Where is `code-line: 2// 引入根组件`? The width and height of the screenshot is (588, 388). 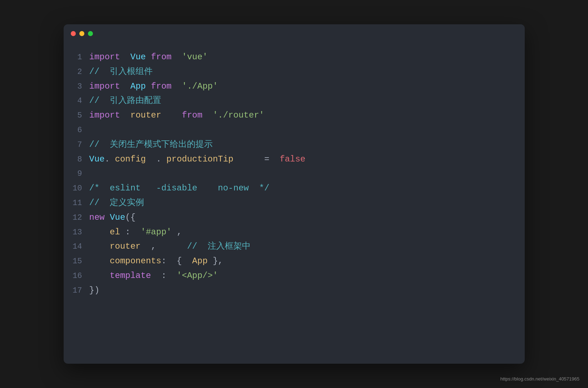
code-line: 2// 引入根组件 is located at coordinates (291, 72).